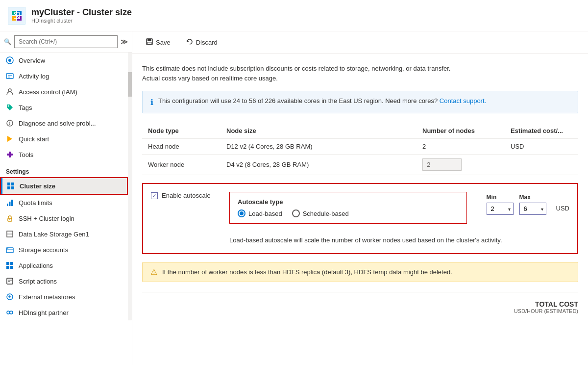  What do you see at coordinates (8, 42) in the screenshot?
I see `search-icon: 🔍` at bounding box center [8, 42].